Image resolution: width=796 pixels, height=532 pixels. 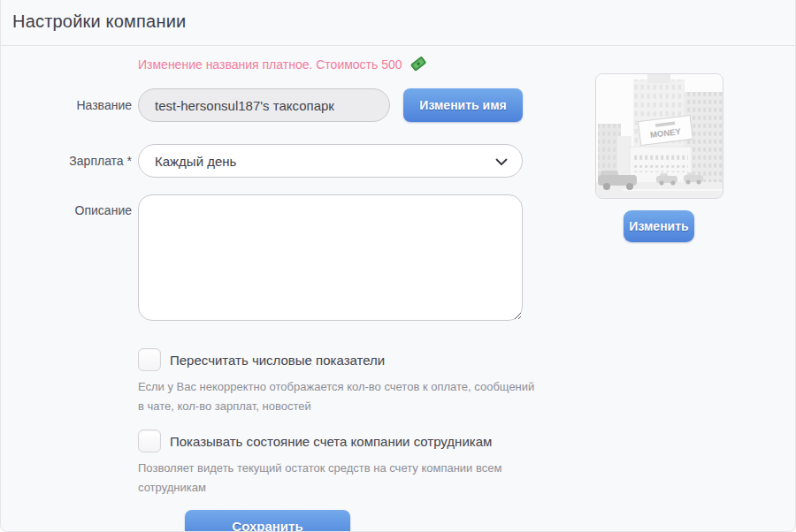 I want to click on salary-select: Каждый день, so click(x=331, y=161).